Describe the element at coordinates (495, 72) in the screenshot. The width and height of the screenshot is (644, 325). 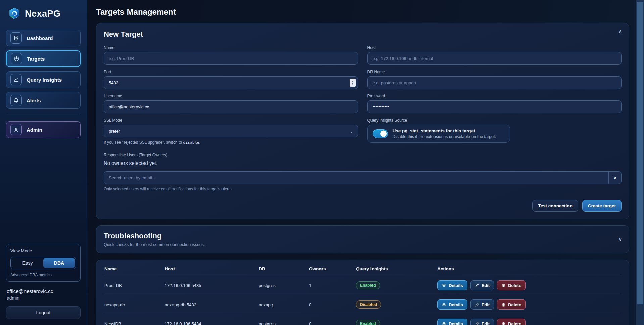
I see `dbname-label: DB Name` at that location.